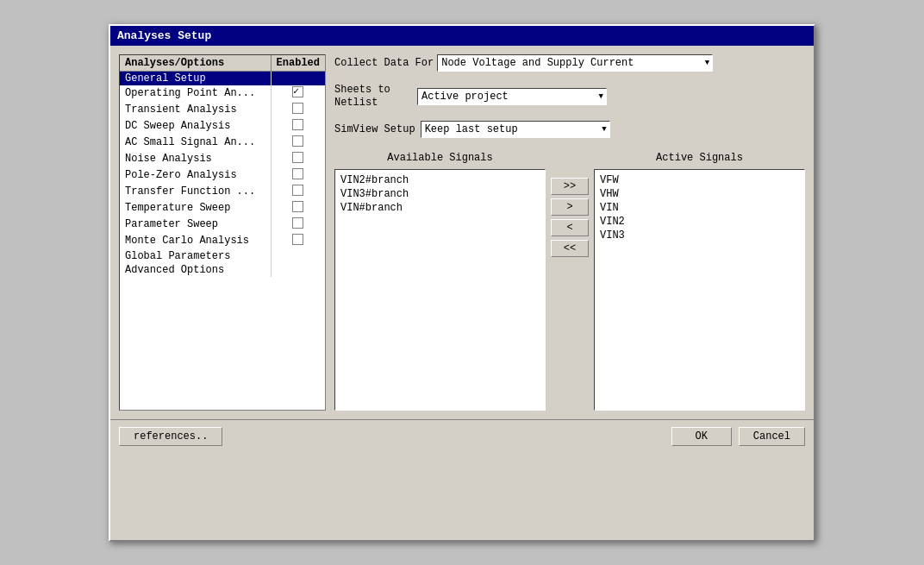 This screenshot has width=924, height=565. Describe the element at coordinates (298, 64) in the screenshot. I see `col-header-enabled: Enabled` at that location.